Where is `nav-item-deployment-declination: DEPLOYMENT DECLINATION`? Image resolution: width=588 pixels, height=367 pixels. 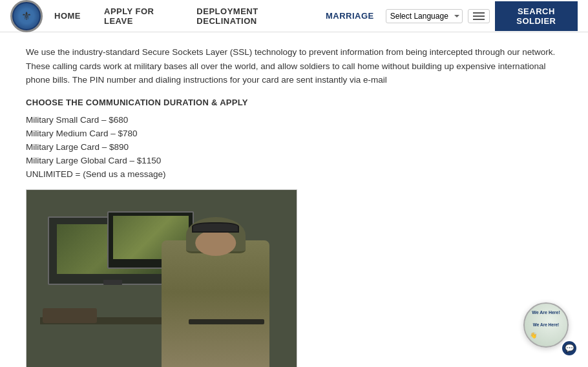 nav-item-deployment-declination: DEPLOYMENT DECLINATION is located at coordinates (249, 16).